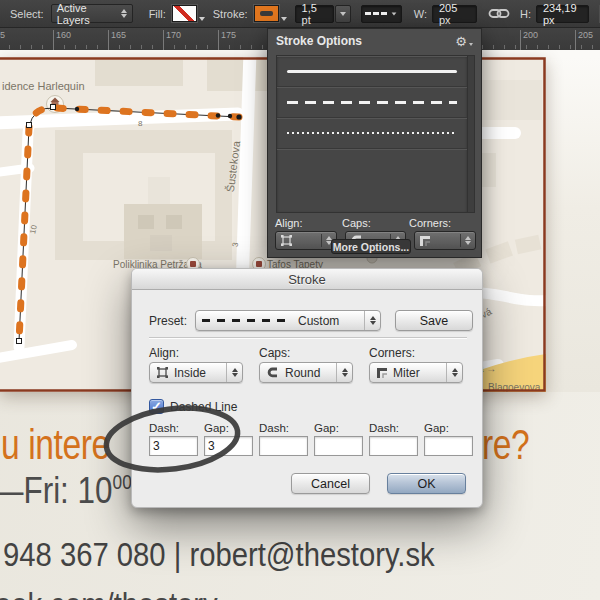 The width and height of the screenshot is (600, 600). What do you see at coordinates (284, 19) in the screenshot?
I see `stroke-dropdown-arrow-icon` at bounding box center [284, 19].